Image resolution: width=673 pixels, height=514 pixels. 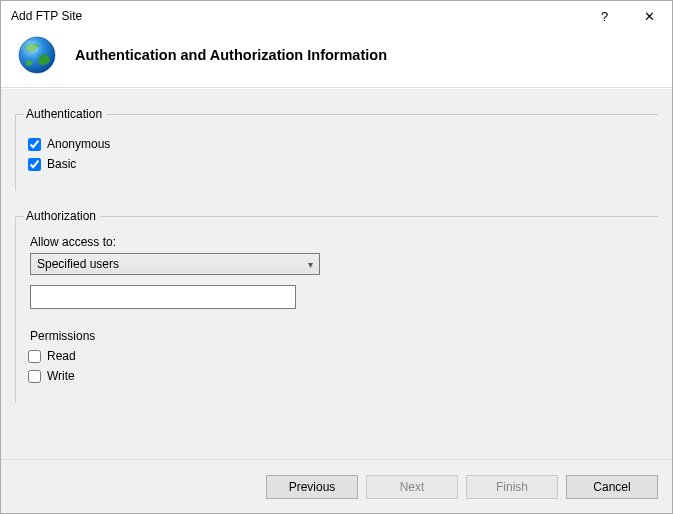 I want to click on allow-access-select: Specified users ▾, so click(x=175, y=264).